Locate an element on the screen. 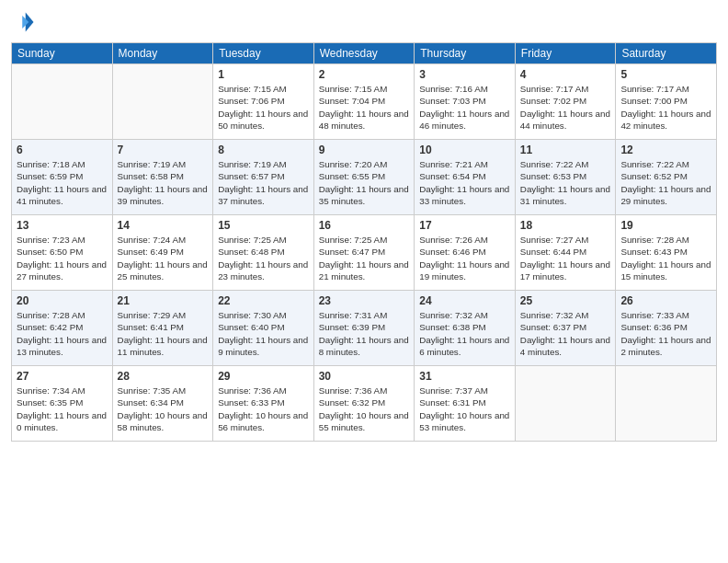 The image size is (728, 563). day-number: 15 is located at coordinates (263, 225).